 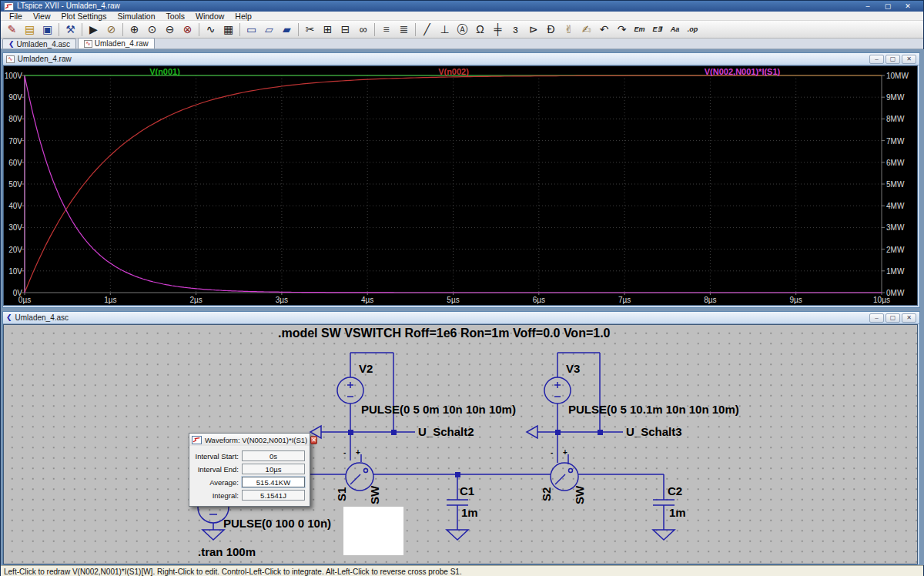 What do you see at coordinates (59, 29) in the screenshot?
I see `toolbar-separator` at bounding box center [59, 29].